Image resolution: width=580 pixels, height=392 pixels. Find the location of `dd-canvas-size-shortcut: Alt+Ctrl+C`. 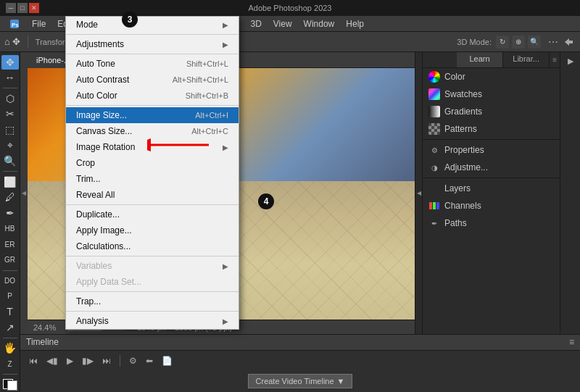

dd-canvas-size-shortcut: Alt+Ctrl+C is located at coordinates (210, 131).